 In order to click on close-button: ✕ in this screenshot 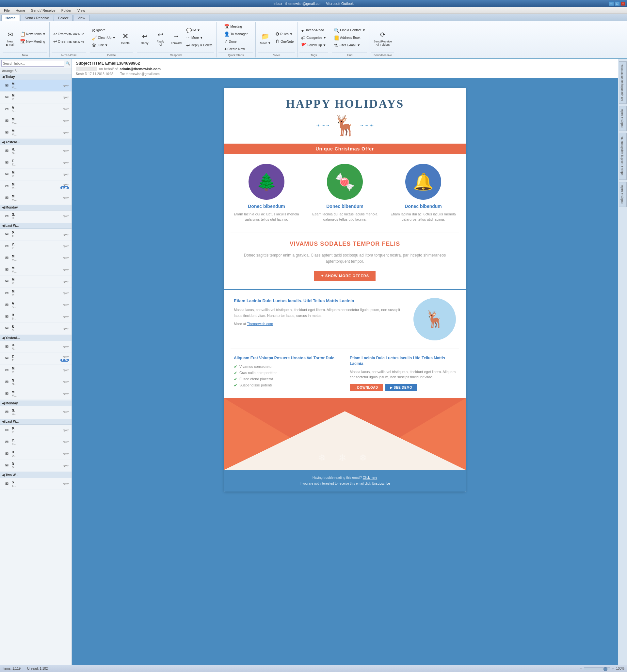, I will do `click(623, 3)`.